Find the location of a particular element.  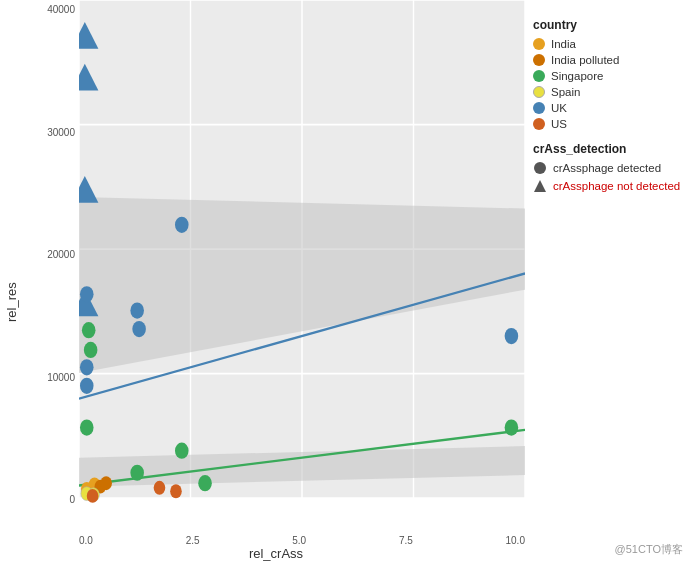

legend-circle-india is located at coordinates (539, 44).